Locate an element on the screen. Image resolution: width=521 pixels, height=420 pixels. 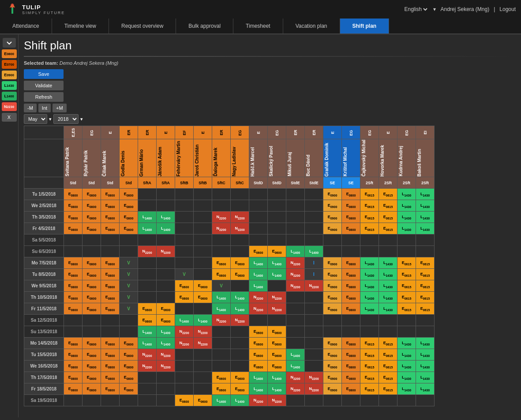
logout-link: Logout is located at coordinates (507, 9).